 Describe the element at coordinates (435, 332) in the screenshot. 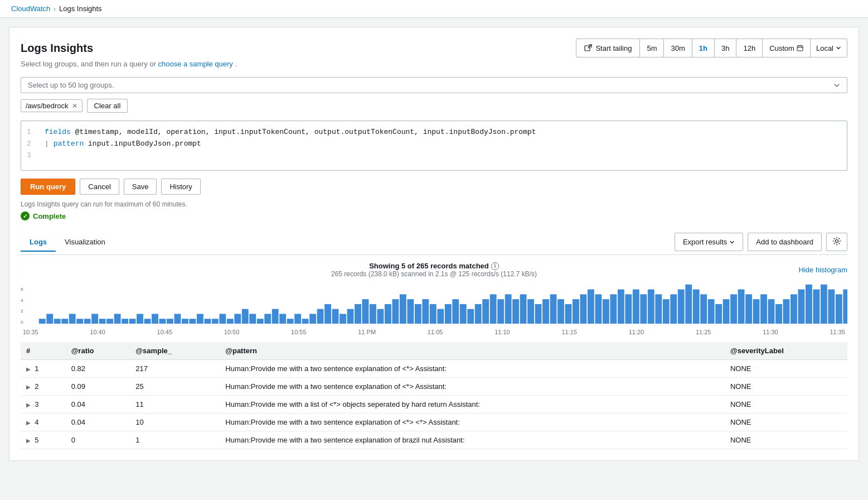

I see `x-label-6: 11:05` at that location.